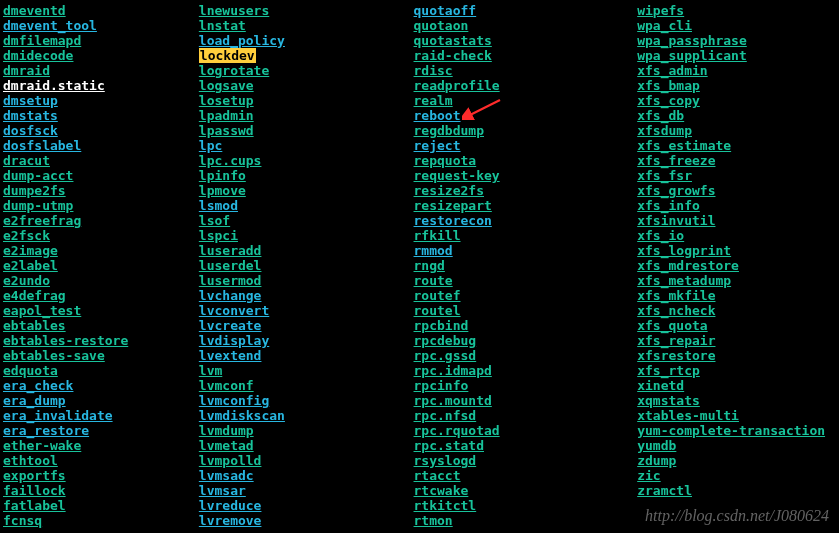 The height and width of the screenshot is (533, 839). I want to click on command-lvmdump: lvmdump, so click(226, 430).